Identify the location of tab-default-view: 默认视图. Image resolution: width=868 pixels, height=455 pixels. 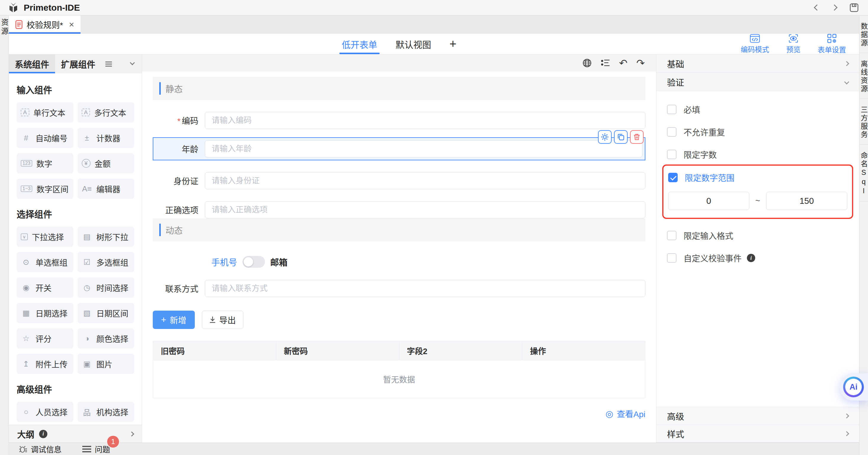
(413, 44).